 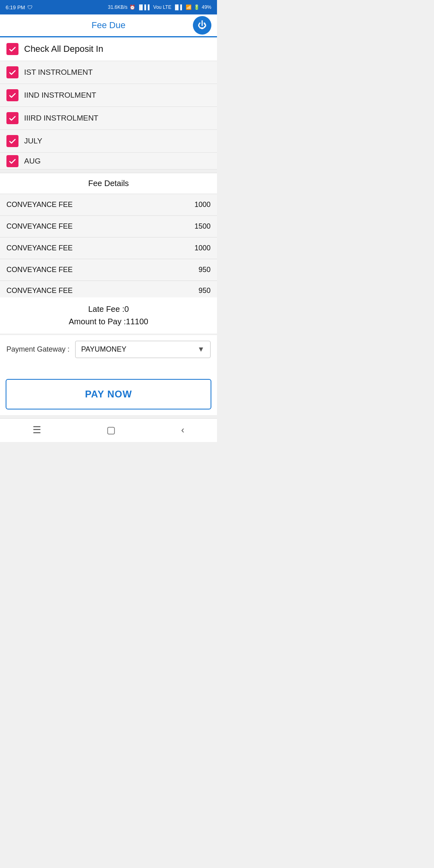 I want to click on spacer, so click(x=108, y=368).